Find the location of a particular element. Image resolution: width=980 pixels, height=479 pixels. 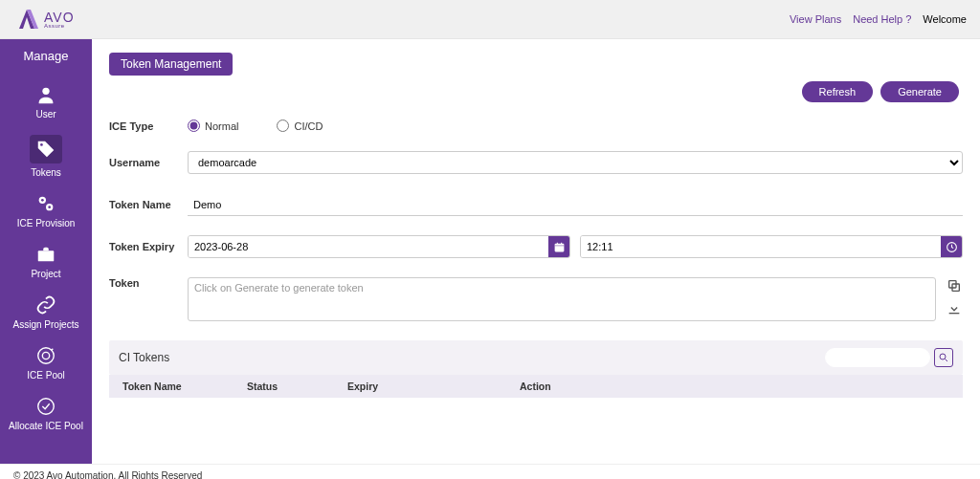

download-icon is located at coordinates (954, 309).